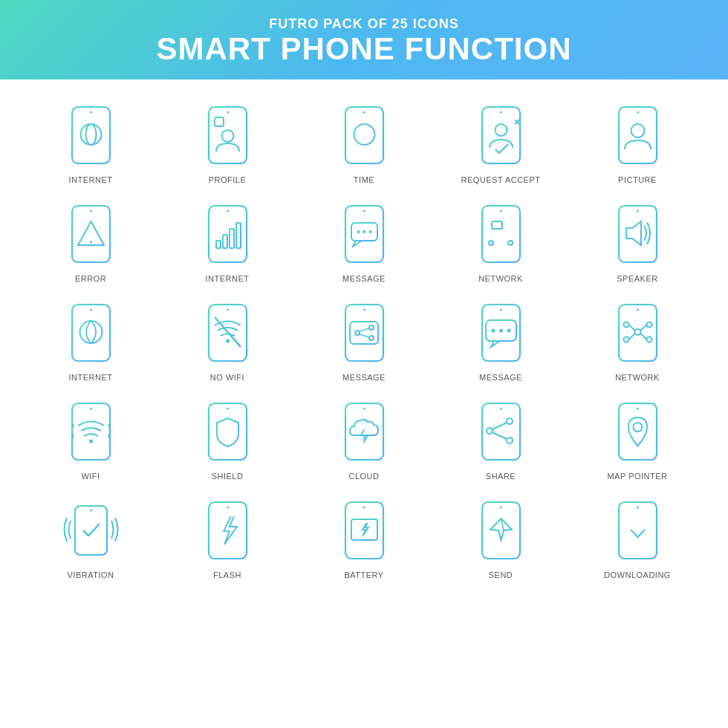 Image resolution: width=728 pixels, height=728 pixels. What do you see at coordinates (364, 377) in the screenshot?
I see `icon-label-message2: MESSAGE` at bounding box center [364, 377].